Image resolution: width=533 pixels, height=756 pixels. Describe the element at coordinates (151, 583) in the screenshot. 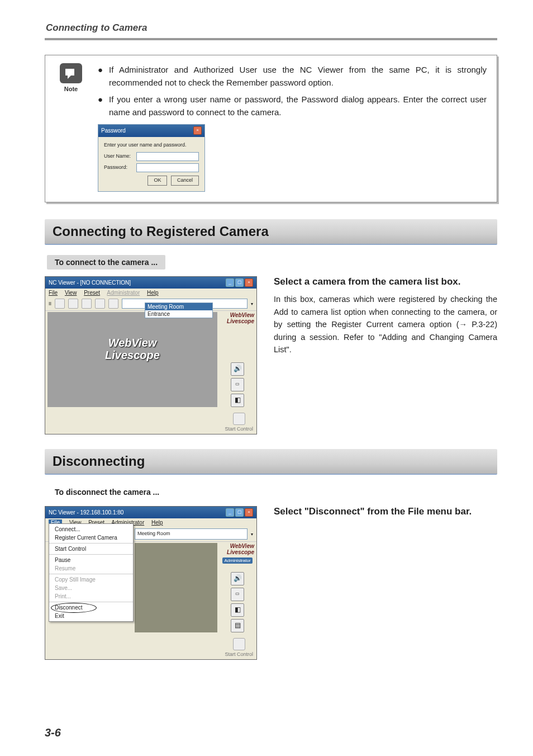

I see `screenshot-nc-viewer-connected: NC Viewer - 192.168.100.1:80 _ ▢ × File …` at that location.